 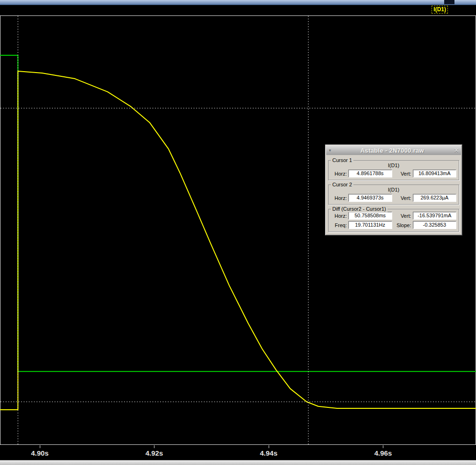 What do you see at coordinates (440, 9) in the screenshot?
I see `trace-legend-label: I(D1)` at bounding box center [440, 9].